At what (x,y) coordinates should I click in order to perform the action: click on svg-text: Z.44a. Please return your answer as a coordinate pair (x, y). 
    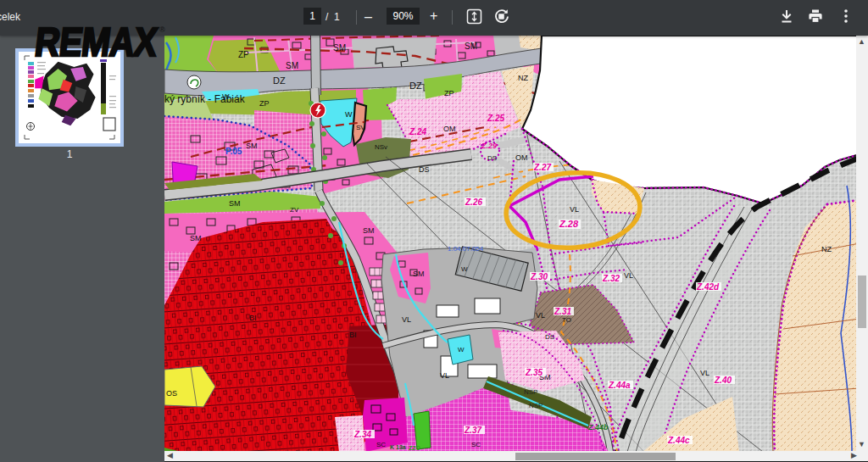
    Looking at the image, I should click on (619, 385).